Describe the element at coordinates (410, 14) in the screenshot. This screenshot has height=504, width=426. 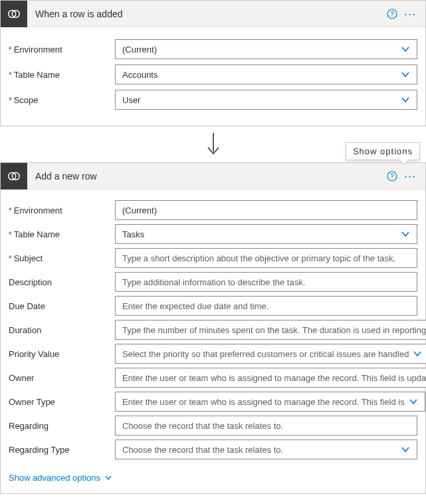
I see `more-options-icon: ···` at that location.